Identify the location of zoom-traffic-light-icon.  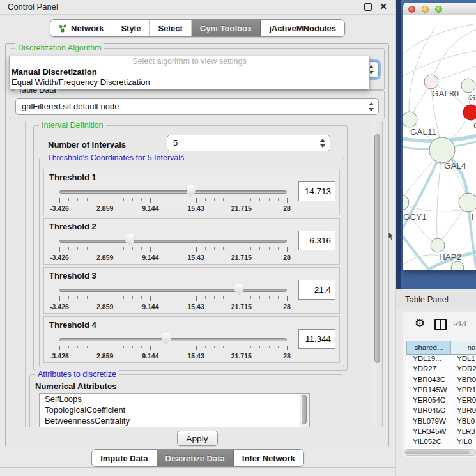
(438, 9).